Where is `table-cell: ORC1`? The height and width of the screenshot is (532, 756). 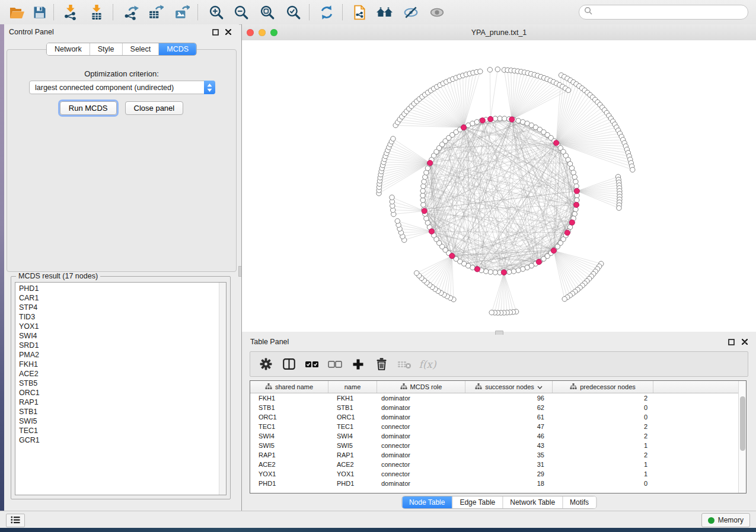 table-cell: ORC1 is located at coordinates (353, 417).